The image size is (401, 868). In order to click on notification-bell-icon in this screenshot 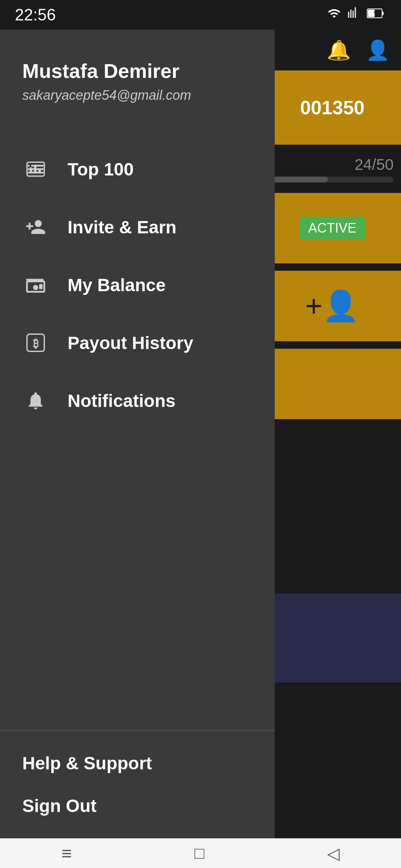, I will do `click(36, 401)`.